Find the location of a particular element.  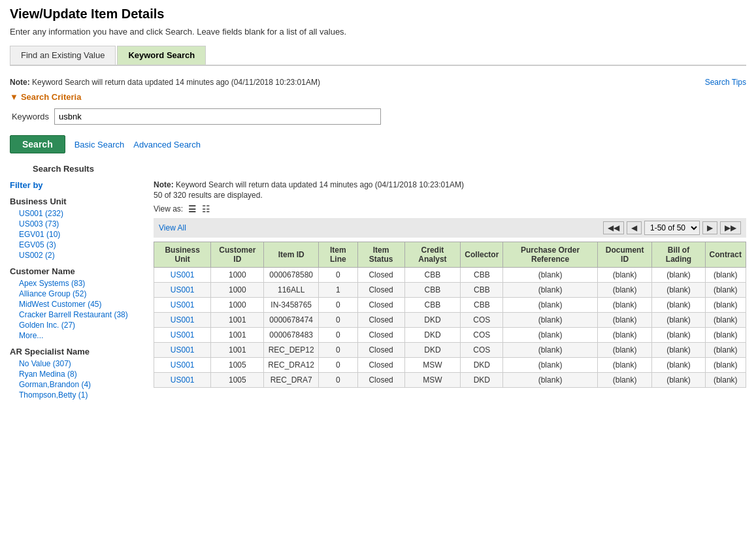

cell-item-id: REC_DRA12 is located at coordinates (291, 366).